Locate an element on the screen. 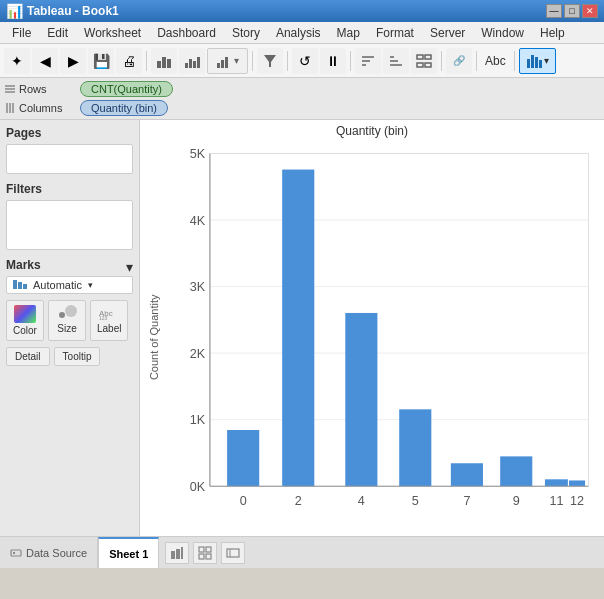 Image resolution: width=604 pixels, height=599 pixels. toolbar-print-btn: 🖨 is located at coordinates (129, 61).